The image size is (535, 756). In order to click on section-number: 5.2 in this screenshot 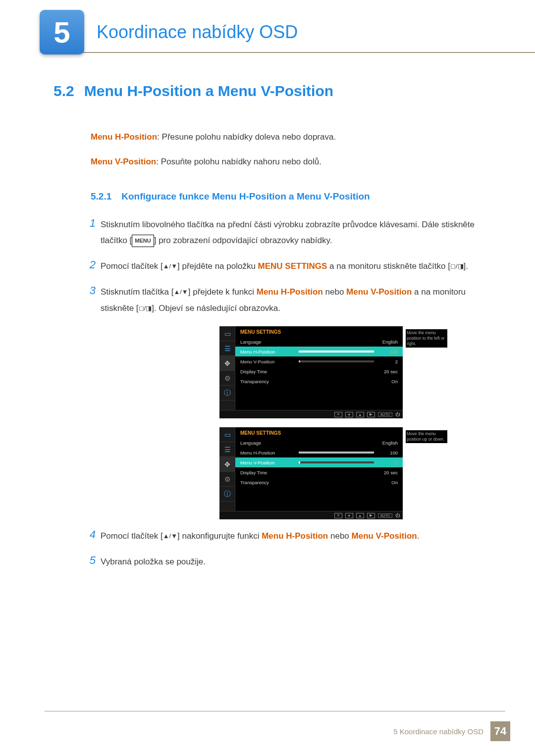, I will do `click(64, 91)`.